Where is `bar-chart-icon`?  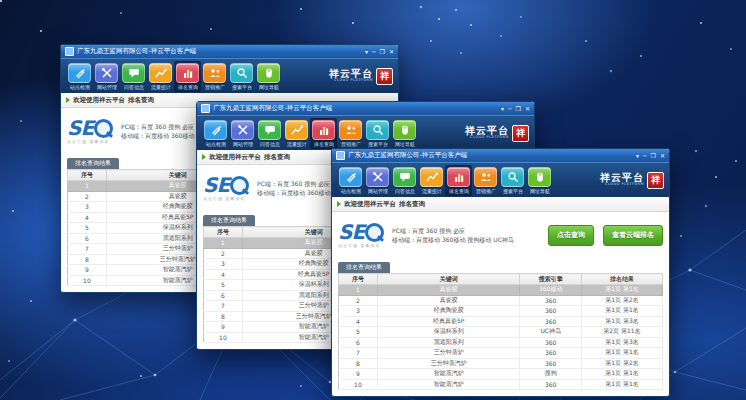
bar-chart-icon is located at coordinates (188, 73).